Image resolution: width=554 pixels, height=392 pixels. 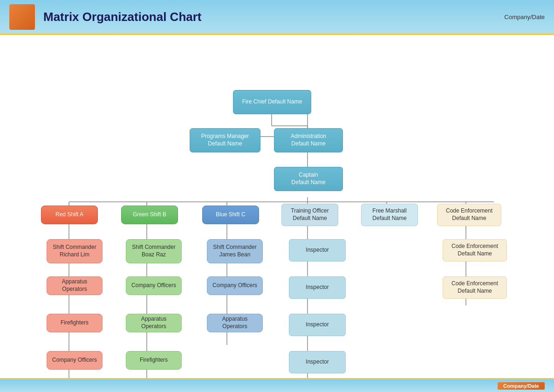 What do you see at coordinates (235, 286) in the screenshot?
I see `blue-company-box: Company Officers` at bounding box center [235, 286].